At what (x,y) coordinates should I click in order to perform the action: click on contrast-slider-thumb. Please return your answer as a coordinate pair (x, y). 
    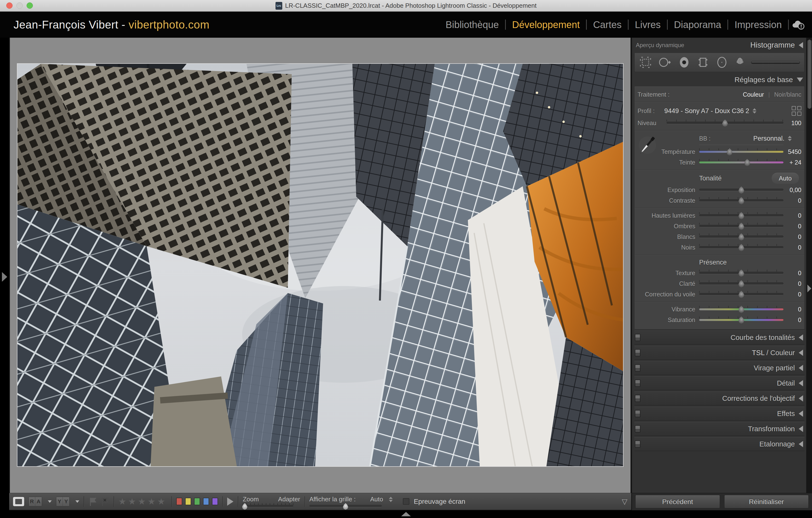
    Looking at the image, I should click on (741, 201).